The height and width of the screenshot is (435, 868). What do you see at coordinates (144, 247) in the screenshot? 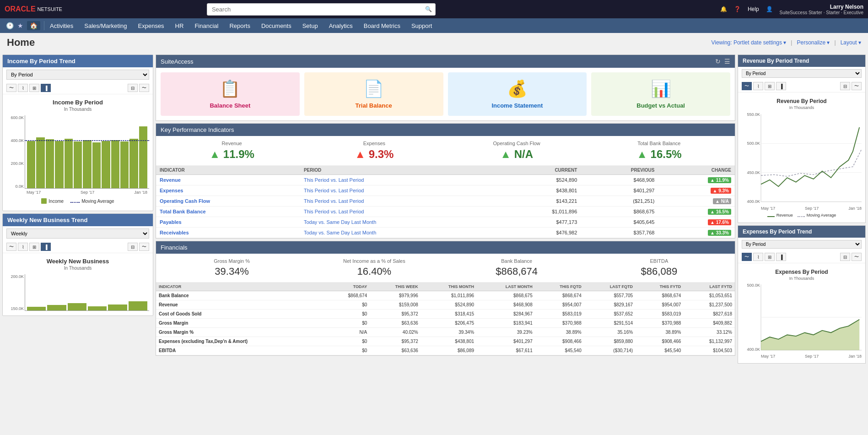
I see `weekly-download-icon: 〜` at bounding box center [144, 247].